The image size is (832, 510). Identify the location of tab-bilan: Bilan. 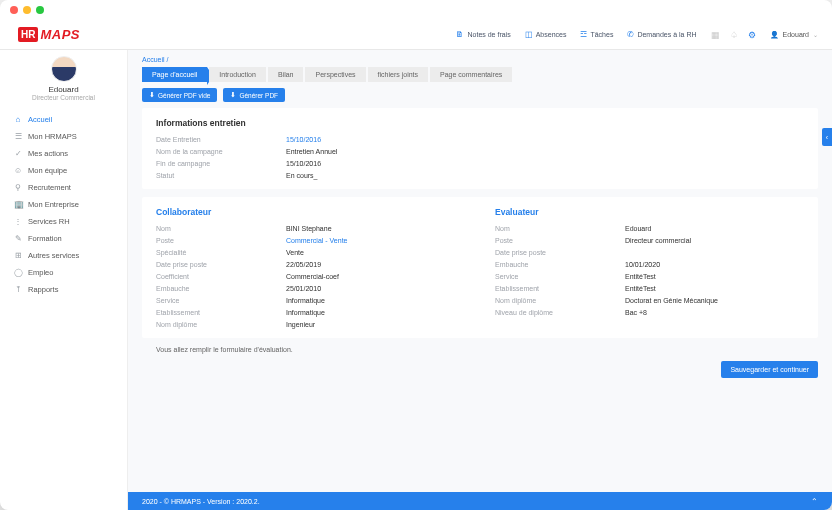
(286, 74).